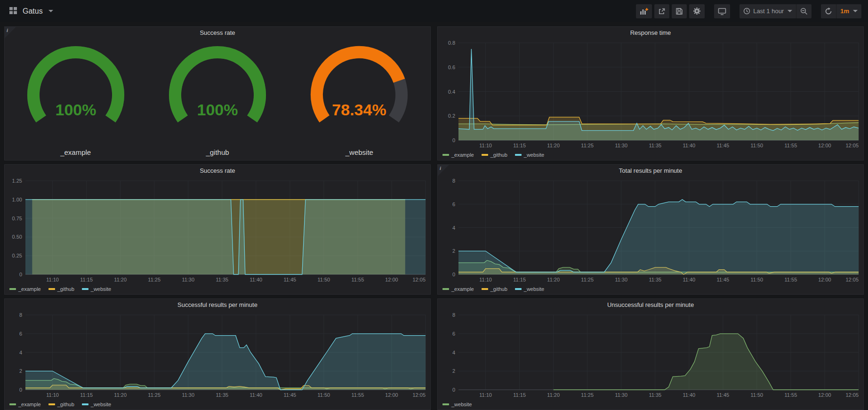  Describe the element at coordinates (662, 11) in the screenshot. I see `share-button` at that location.